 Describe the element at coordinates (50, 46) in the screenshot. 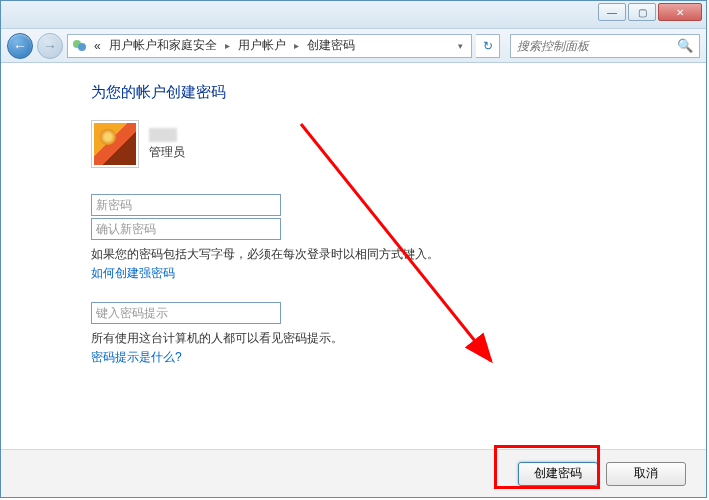

I see `forward-button: →` at that location.